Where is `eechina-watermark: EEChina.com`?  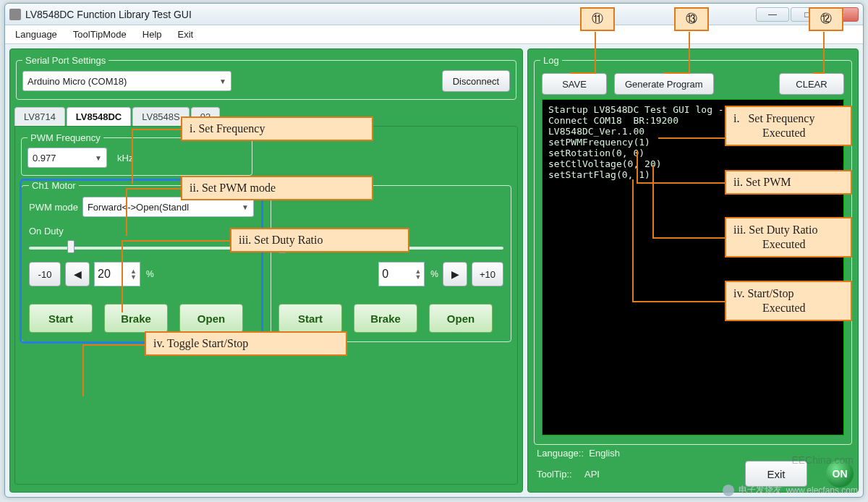
eechina-watermark: EEChina.com is located at coordinates (822, 460).